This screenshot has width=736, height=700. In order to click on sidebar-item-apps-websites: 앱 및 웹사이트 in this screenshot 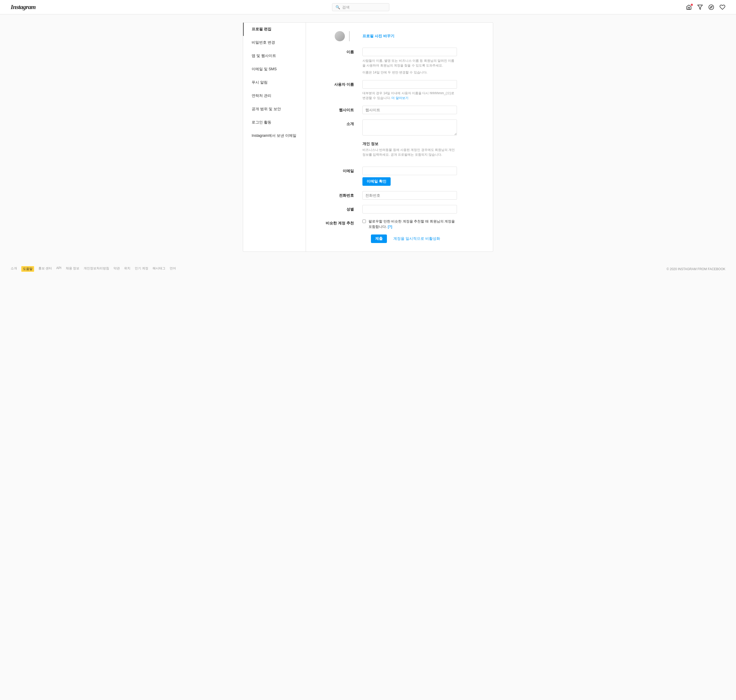, I will do `click(274, 56)`.